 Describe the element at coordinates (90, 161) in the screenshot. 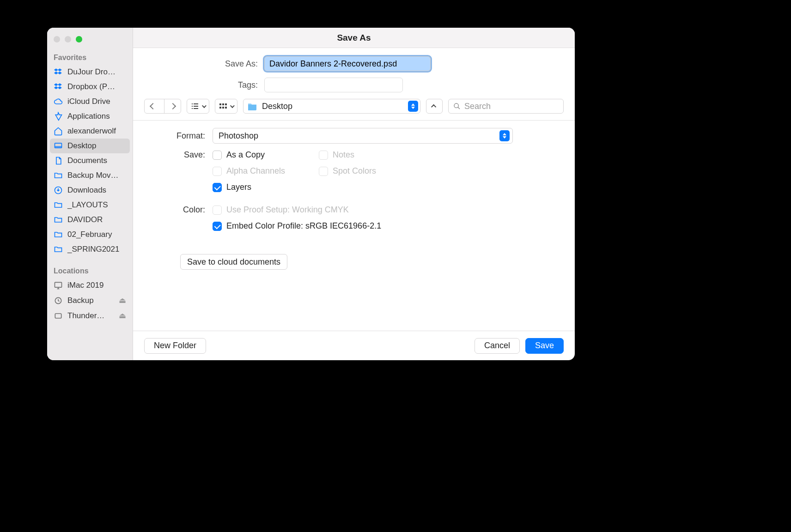

I see `sidebar-item-documents: Documents` at that location.